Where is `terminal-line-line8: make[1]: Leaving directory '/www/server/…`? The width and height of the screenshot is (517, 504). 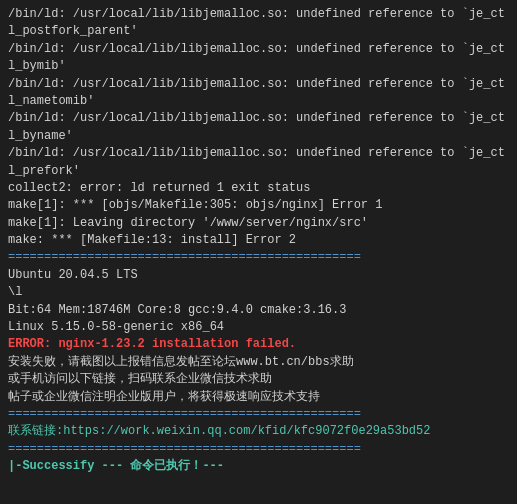 terminal-line-line8: make[1]: Leaving directory '/www/server/… is located at coordinates (258, 224).